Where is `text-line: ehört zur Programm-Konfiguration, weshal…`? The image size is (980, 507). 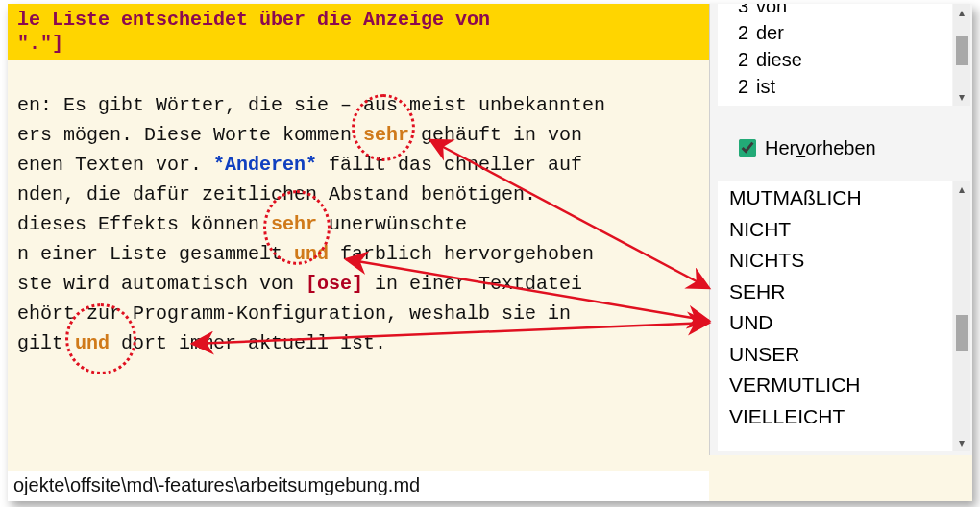
text-line: ehört zur Programm-Konfiguration, weshal… is located at coordinates (354, 313).